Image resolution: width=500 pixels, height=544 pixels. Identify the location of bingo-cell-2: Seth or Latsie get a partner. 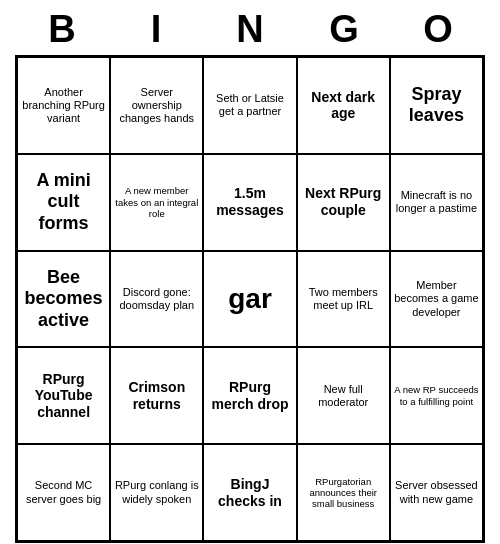
(250, 106).